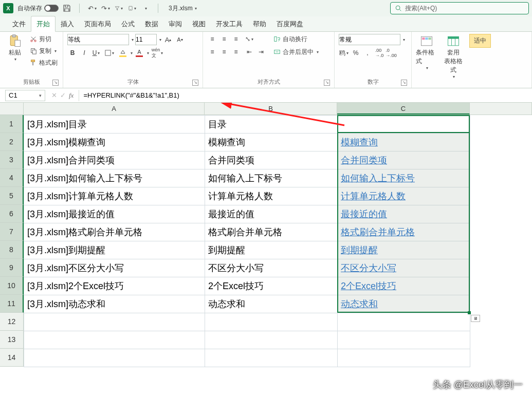  I want to click on conditional-format-button: 条件格式▾, so click(427, 52).